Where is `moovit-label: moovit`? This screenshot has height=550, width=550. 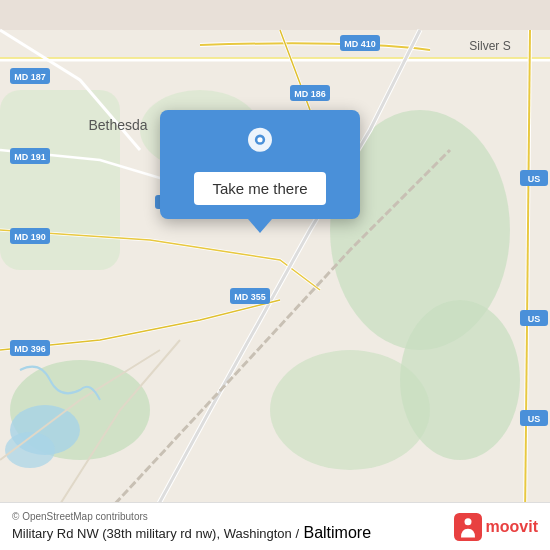 moovit-label: moovit is located at coordinates (512, 527).